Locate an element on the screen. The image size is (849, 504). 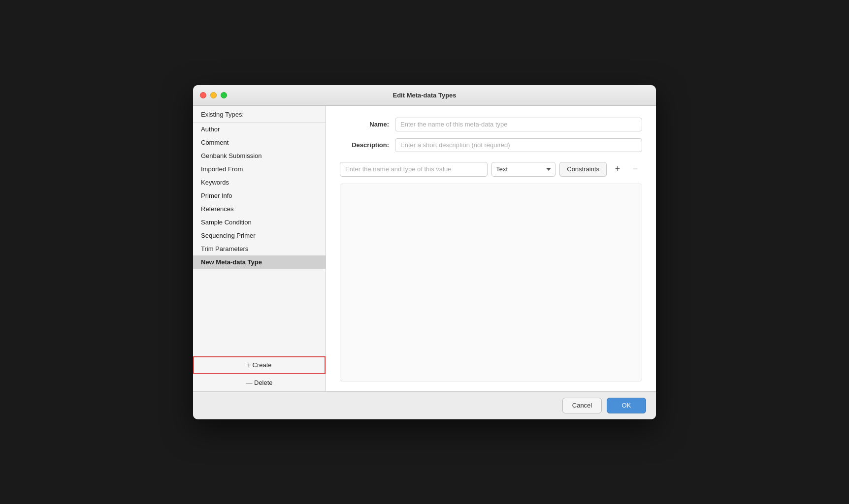
maximize-button is located at coordinates (224, 95).